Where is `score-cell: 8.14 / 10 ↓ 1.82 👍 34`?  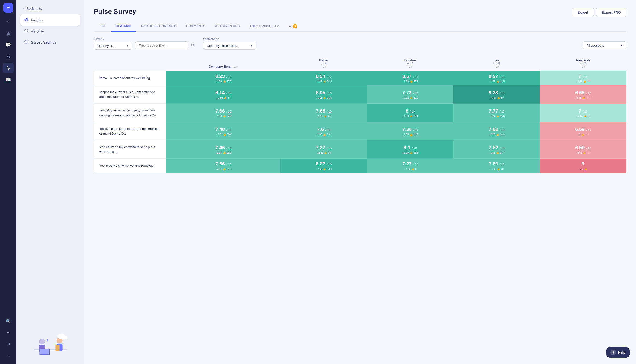 score-cell: 8.14 / 10 ↓ 1.82 👍 34 is located at coordinates (223, 94).